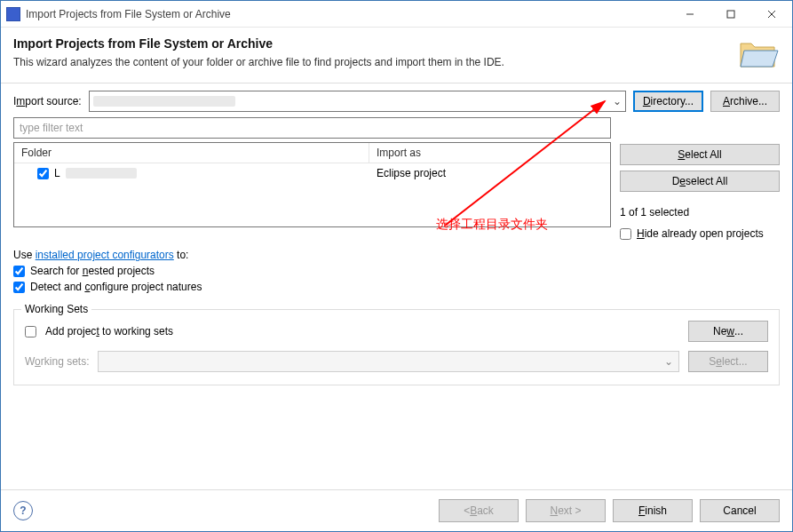  Describe the element at coordinates (740, 511) in the screenshot. I see `cancel-button: Cancel` at that location.